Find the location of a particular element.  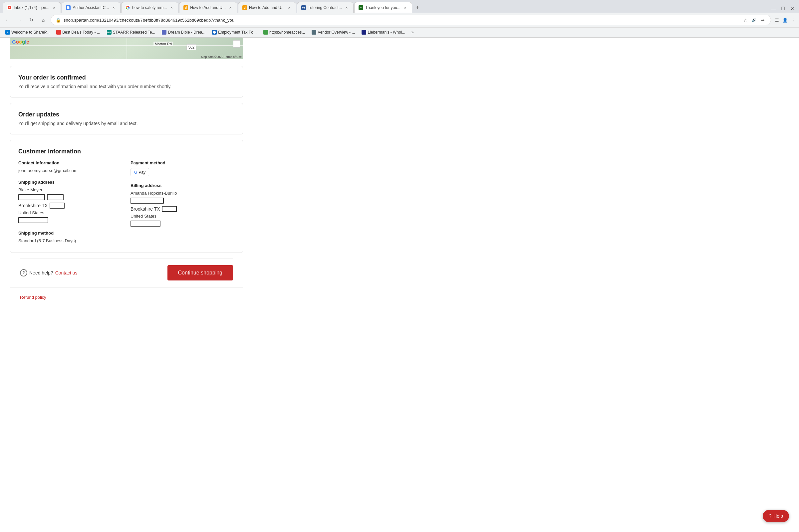

bookmark-sharepoint-label: Welcome to ShareP... is located at coordinates (31, 32).